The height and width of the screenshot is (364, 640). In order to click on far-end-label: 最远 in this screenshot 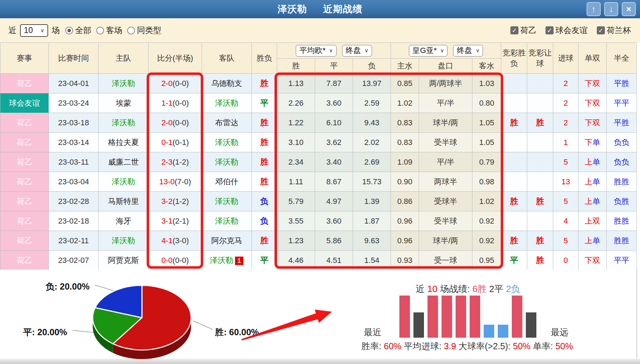, I will do `click(560, 332)`.